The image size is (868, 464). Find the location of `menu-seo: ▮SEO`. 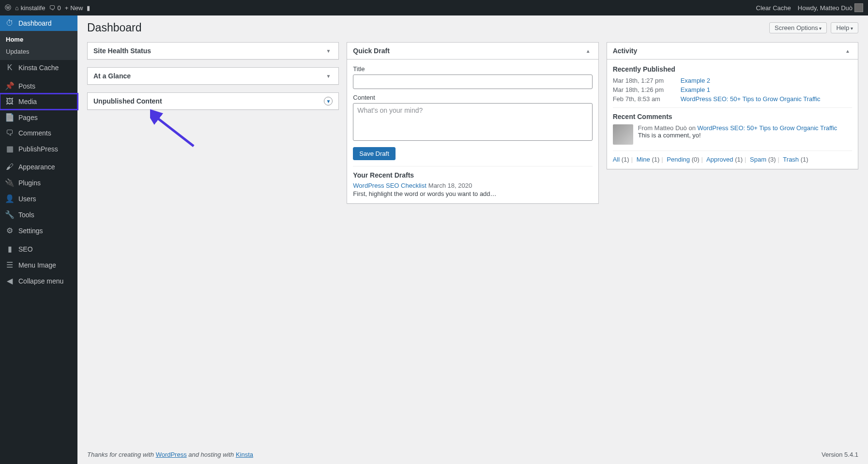

menu-seo: ▮SEO is located at coordinates (39, 249).